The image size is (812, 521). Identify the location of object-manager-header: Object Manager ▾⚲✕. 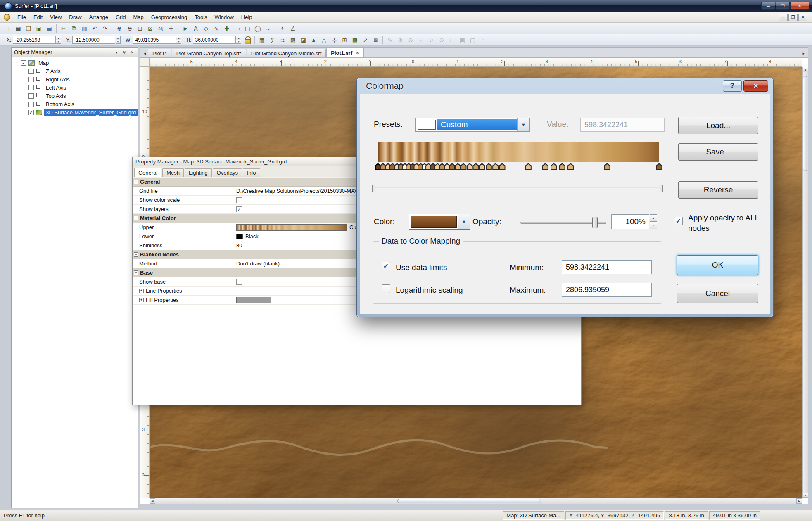
(75, 52).